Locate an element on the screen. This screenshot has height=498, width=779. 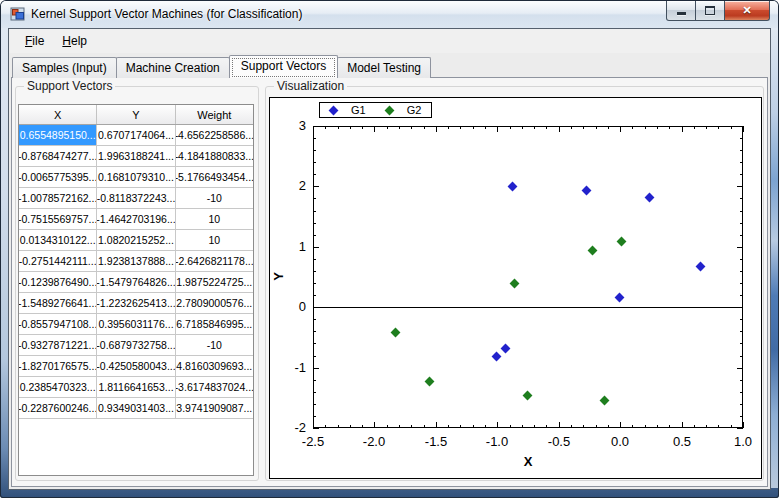
table-cell: 1.9875224725... is located at coordinates (214, 282).